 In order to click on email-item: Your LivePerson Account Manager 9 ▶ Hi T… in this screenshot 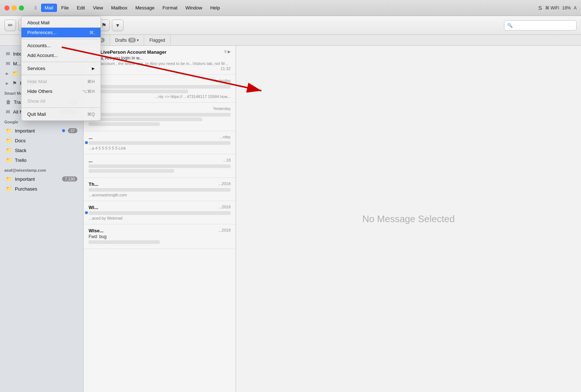, I will do `click(160, 60)`.